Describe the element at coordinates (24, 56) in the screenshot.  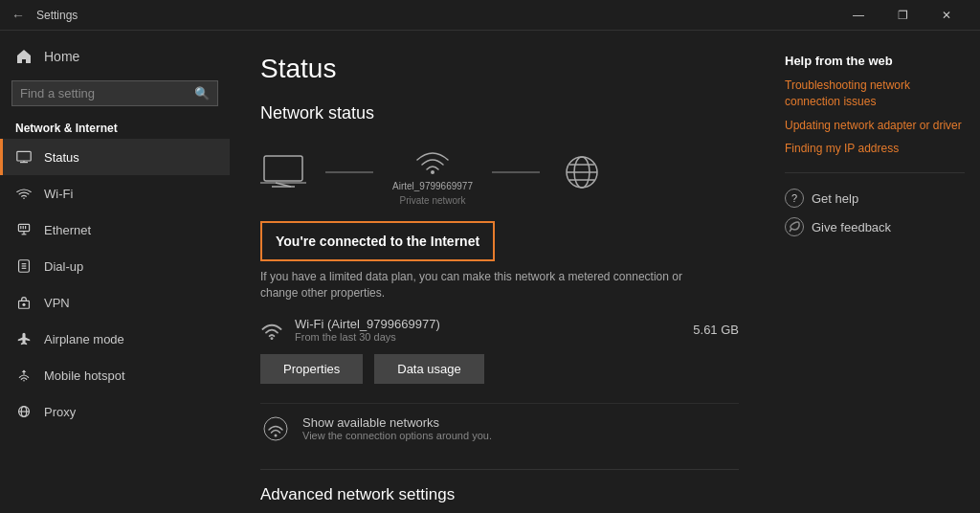
I see `home-icon` at that location.